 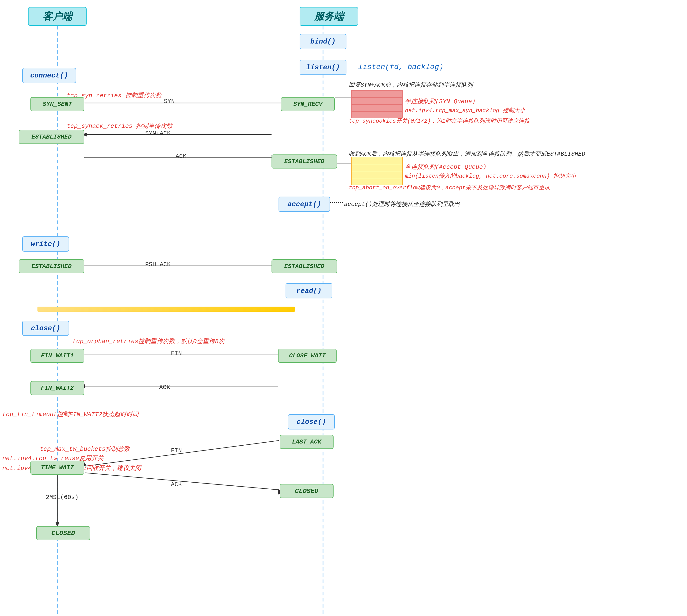 I want to click on full-queue-note2: tcp_abort_on_overflow建议为0，accept来不及处理导致满…, so click(x=449, y=188).